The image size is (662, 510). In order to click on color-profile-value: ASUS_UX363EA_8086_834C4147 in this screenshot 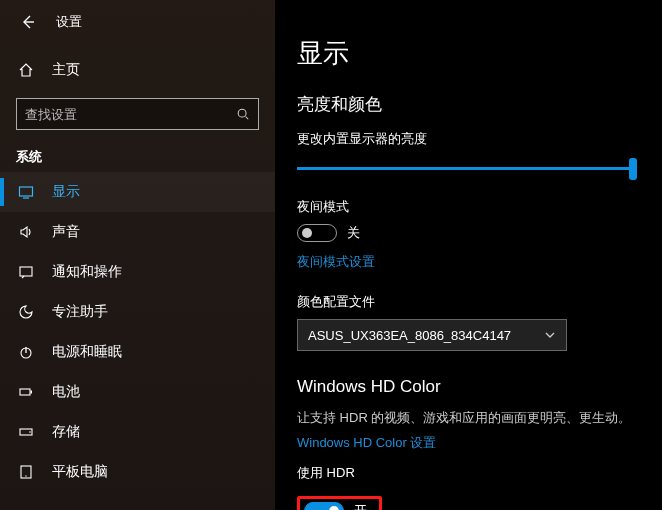, I will do `click(410, 336)`.